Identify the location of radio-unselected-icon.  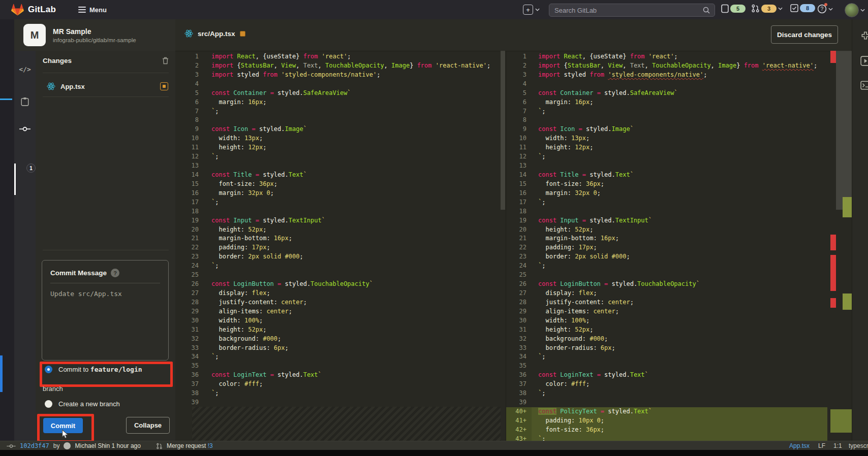
(49, 404).